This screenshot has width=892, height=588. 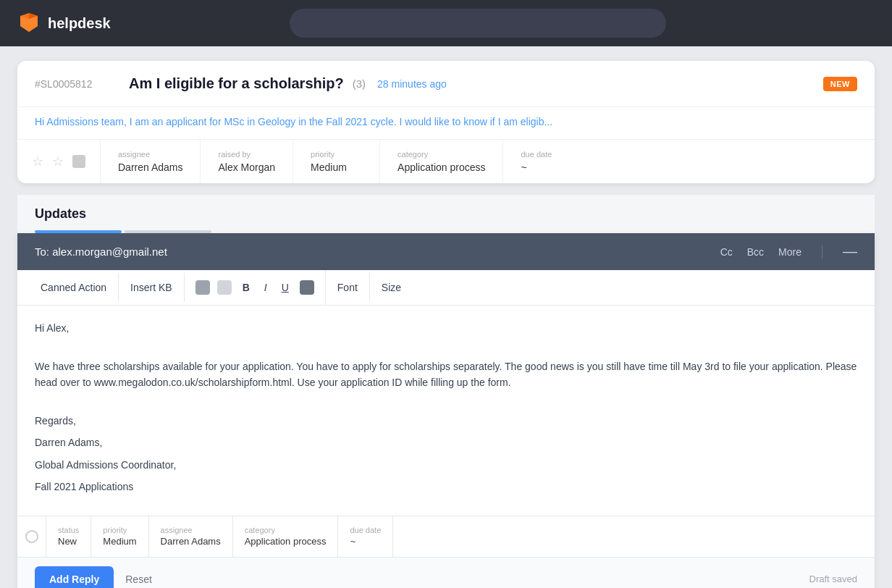 I want to click on status-meta-priority: priority Medium, so click(x=120, y=537).